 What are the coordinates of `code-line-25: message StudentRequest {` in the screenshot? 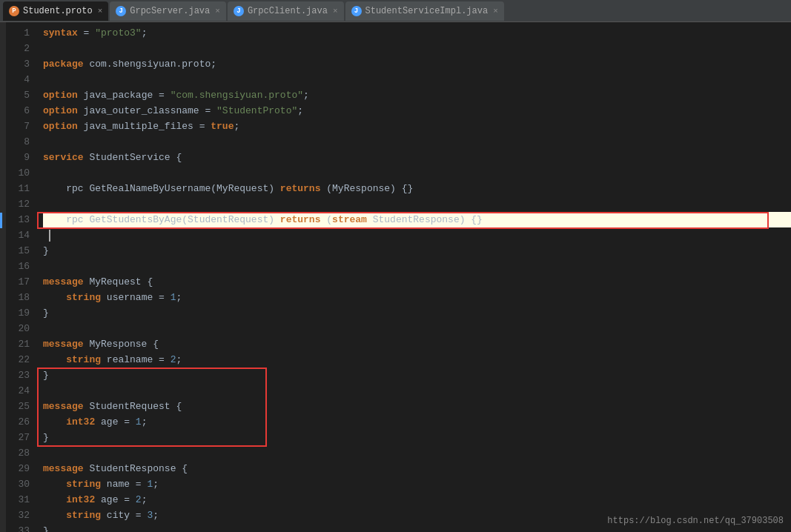 It's located at (417, 406).